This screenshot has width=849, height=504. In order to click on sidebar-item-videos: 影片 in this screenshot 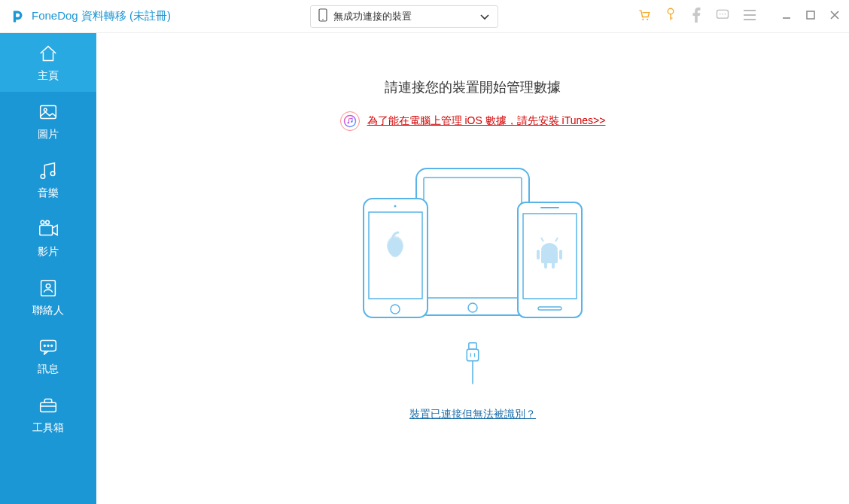, I will do `click(48, 238)`.